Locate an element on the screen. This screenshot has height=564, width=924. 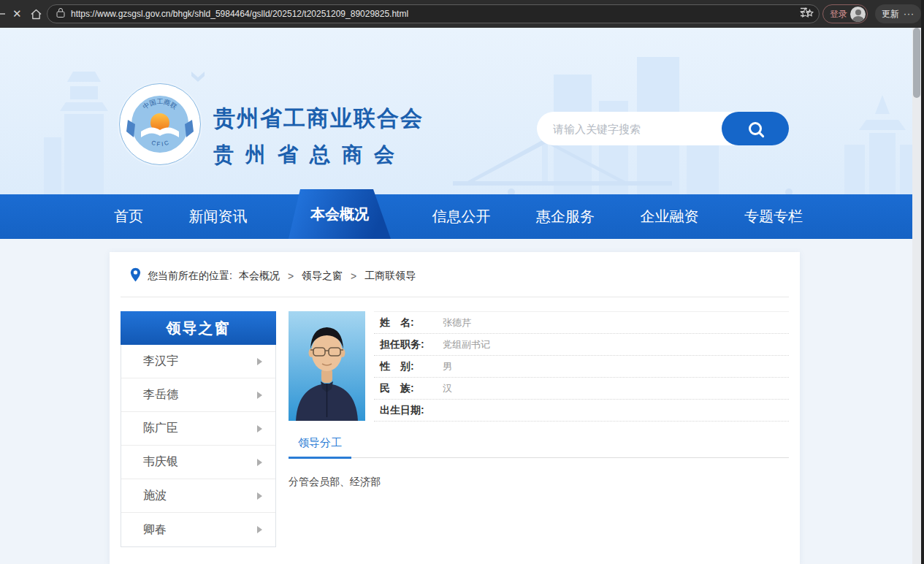
scrollbar-thumb is located at coordinates (917, 63).